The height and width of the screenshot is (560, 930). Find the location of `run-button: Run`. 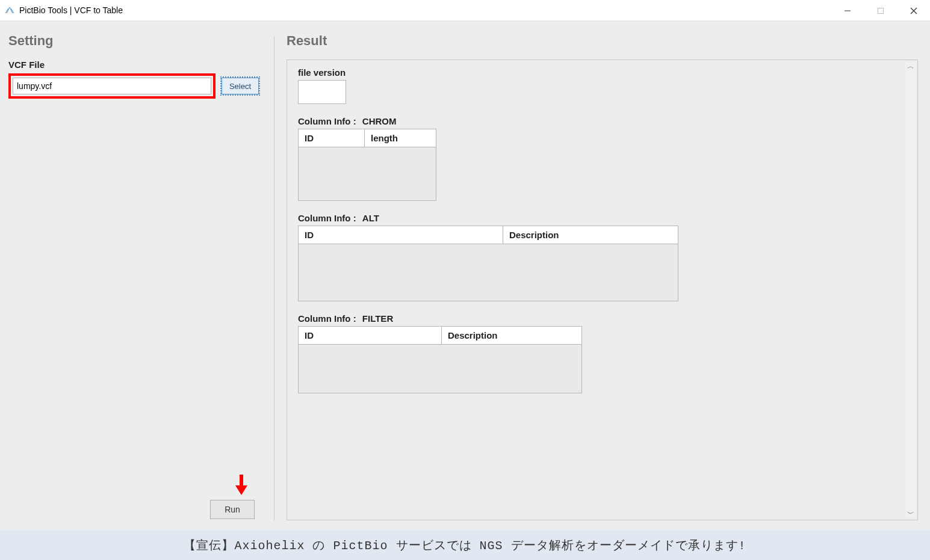

run-button: Run is located at coordinates (232, 509).